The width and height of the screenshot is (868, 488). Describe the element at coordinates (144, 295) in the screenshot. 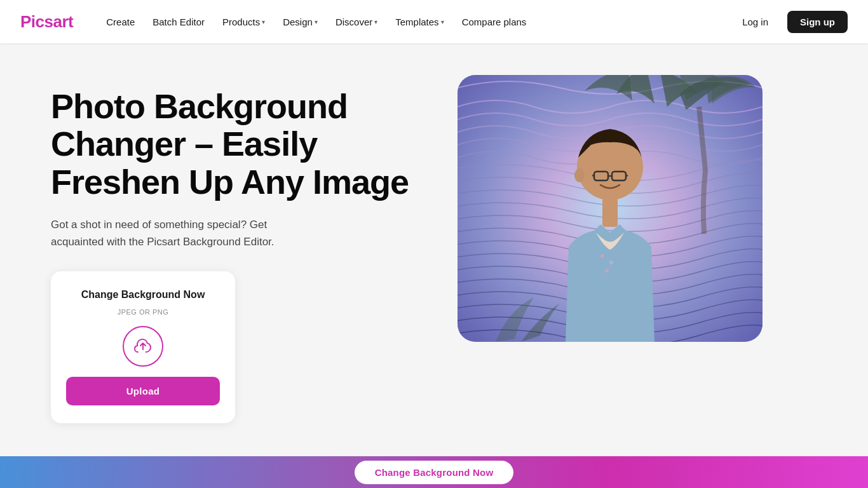

I see `upload-card-title: Change Background Now` at that location.